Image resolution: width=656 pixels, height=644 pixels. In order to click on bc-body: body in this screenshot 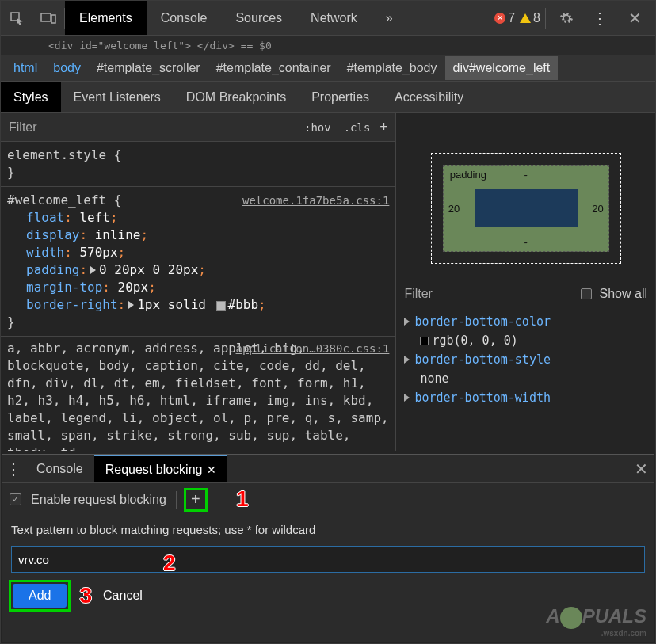, I will do `click(67, 68)`.